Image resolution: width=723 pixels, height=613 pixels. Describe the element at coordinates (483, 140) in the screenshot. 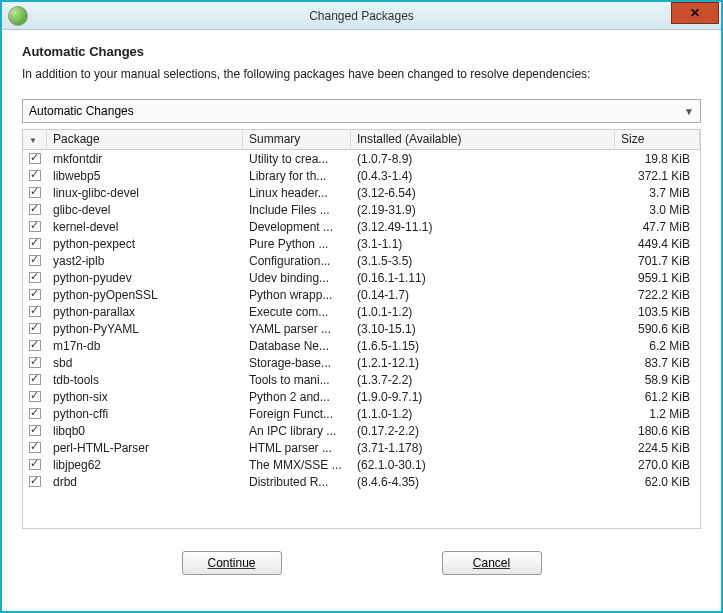

I see `column-installed: Installed (Available)` at that location.